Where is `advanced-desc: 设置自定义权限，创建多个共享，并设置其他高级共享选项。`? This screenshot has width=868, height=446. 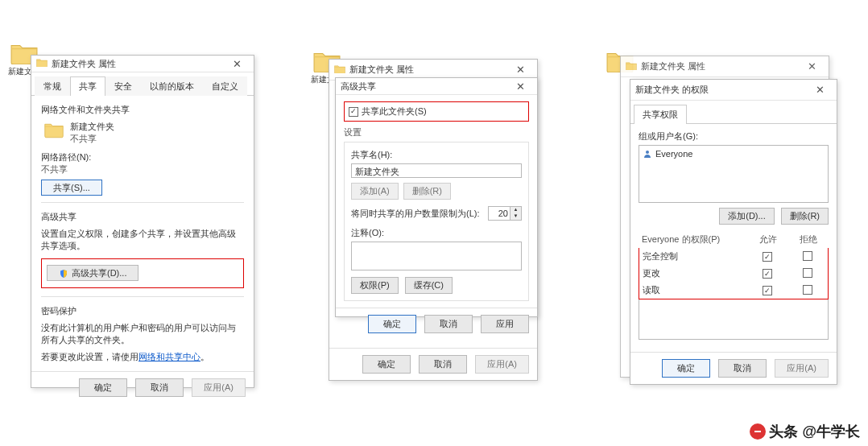
advanced-desc: 设置自定义权限，创建多个共享，并设置其他高级共享选项。 is located at coordinates (143, 240).